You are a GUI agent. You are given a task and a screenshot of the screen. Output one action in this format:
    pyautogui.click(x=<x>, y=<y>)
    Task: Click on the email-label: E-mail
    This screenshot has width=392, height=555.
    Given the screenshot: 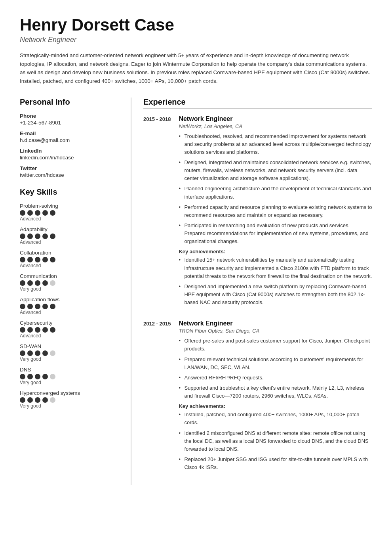 What is the action you would take?
    pyautogui.click(x=69, y=133)
    